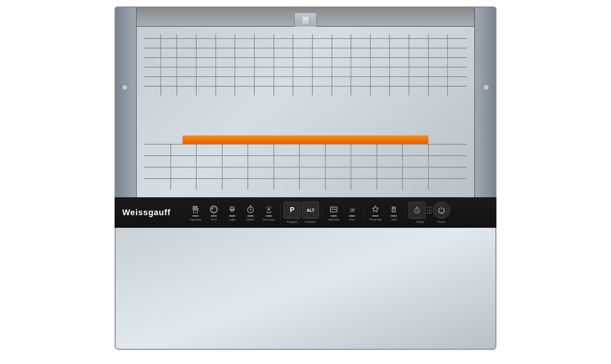  What do you see at coordinates (485, 102) in the screenshot?
I see `right-wall` at bounding box center [485, 102].